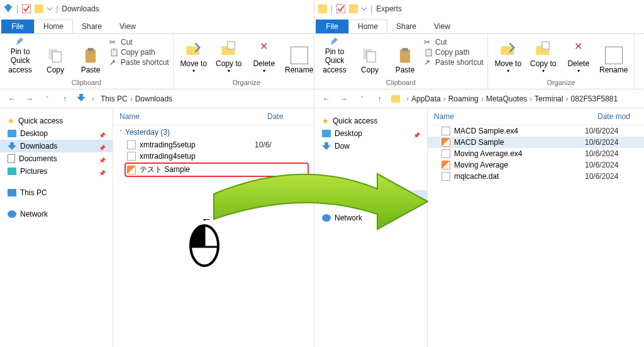  Describe the element at coordinates (229, 64) in the screenshot. I see `label: Copy to` at that location.